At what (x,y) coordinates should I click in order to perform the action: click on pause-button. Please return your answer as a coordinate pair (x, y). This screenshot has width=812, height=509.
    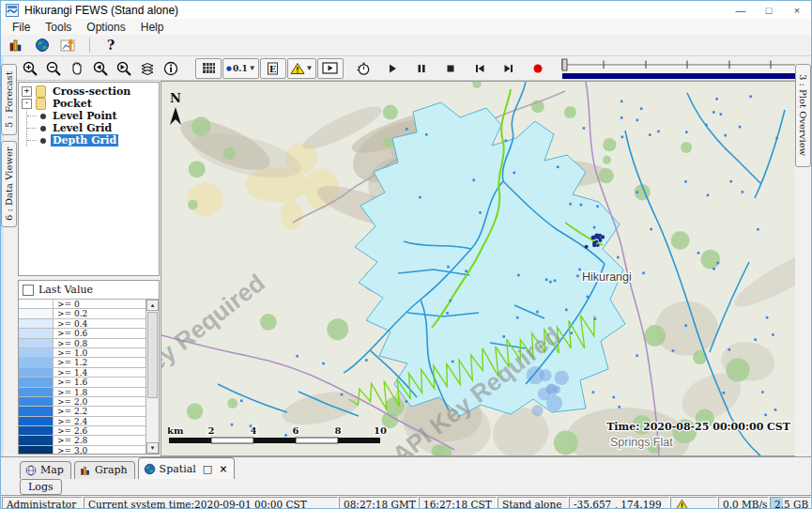
    Looking at the image, I should click on (421, 69).